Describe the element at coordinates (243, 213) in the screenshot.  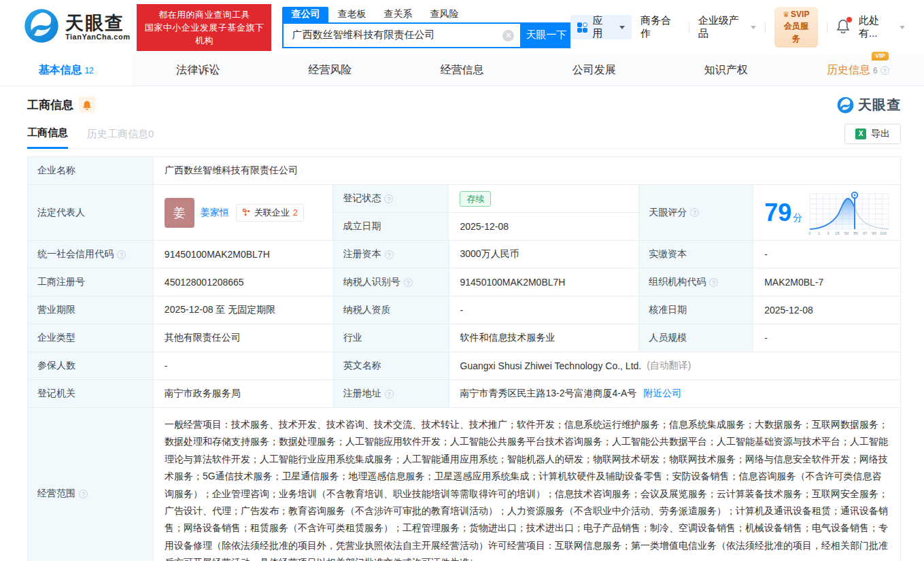
I see `legal-rep-cell: 姜 姜家恒 关联企业 2` at that location.